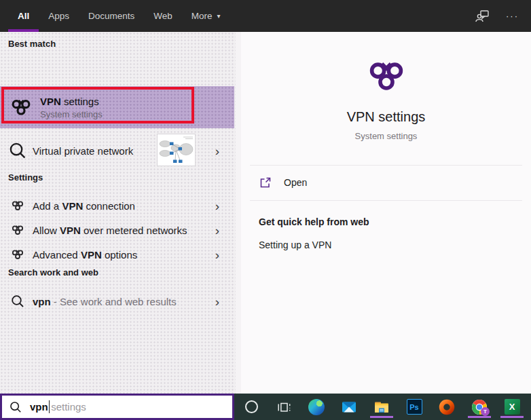 The image size is (531, 420). What do you see at coordinates (206, 16) in the screenshot?
I see `tab-more: More ▾` at bounding box center [206, 16].